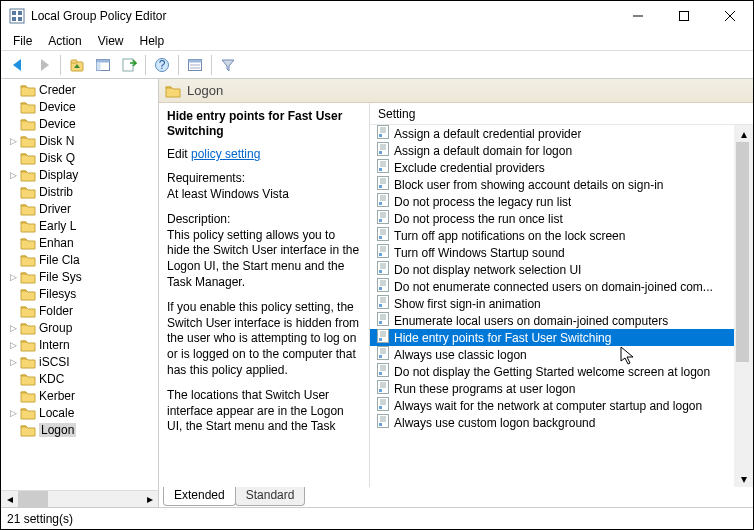 The height and width of the screenshot is (530, 754). What do you see at coordinates (638, 16) in the screenshot?
I see `minimize-button` at bounding box center [638, 16].